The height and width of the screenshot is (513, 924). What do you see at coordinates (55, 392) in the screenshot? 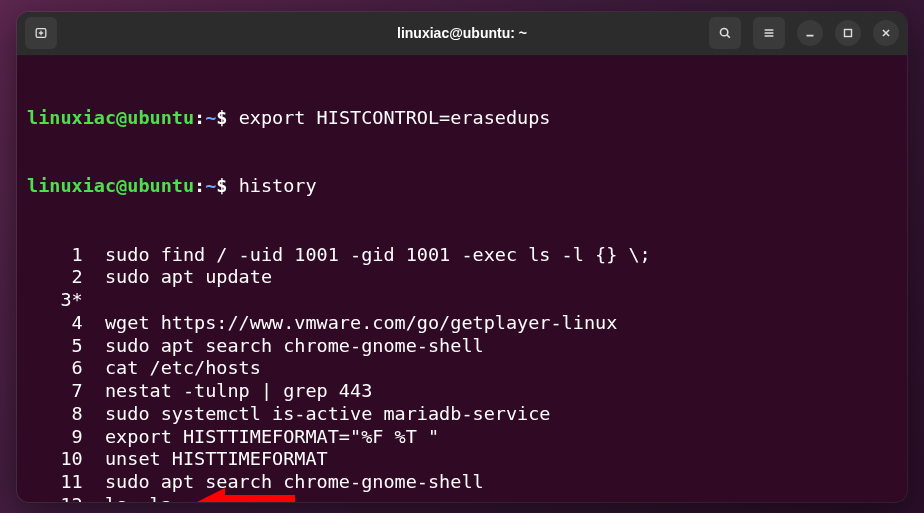
I see `history-number: 7` at bounding box center [55, 392].